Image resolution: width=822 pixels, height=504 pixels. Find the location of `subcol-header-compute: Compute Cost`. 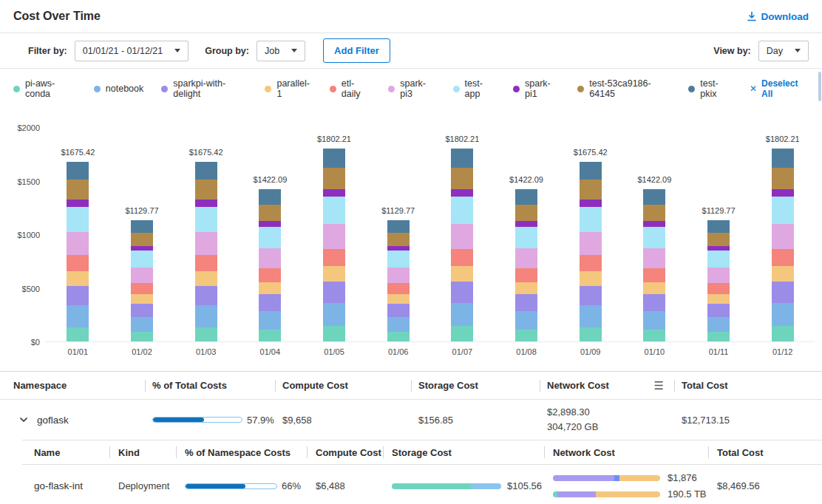

subcol-header-compute: Compute Cost is located at coordinates (344, 452).